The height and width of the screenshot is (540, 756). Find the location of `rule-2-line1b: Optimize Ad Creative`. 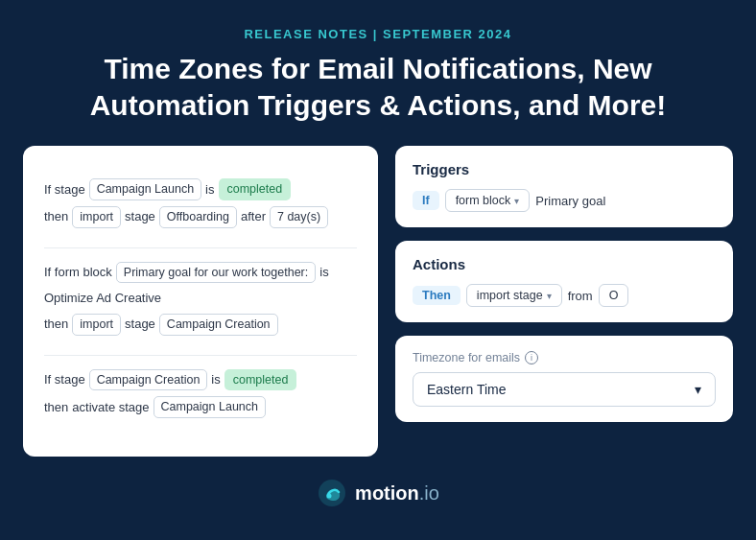

rule-2-line1b: Optimize Ad Creative is located at coordinates (201, 298).